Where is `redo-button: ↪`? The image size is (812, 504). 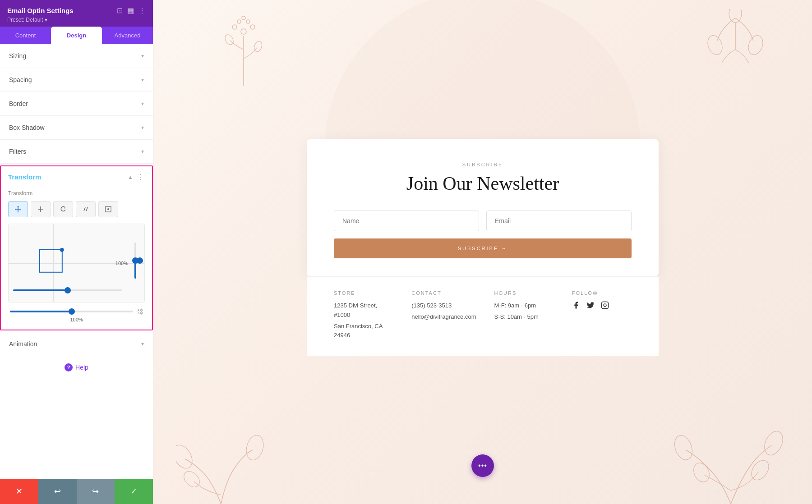
redo-button: ↪ is located at coordinates (96, 491).